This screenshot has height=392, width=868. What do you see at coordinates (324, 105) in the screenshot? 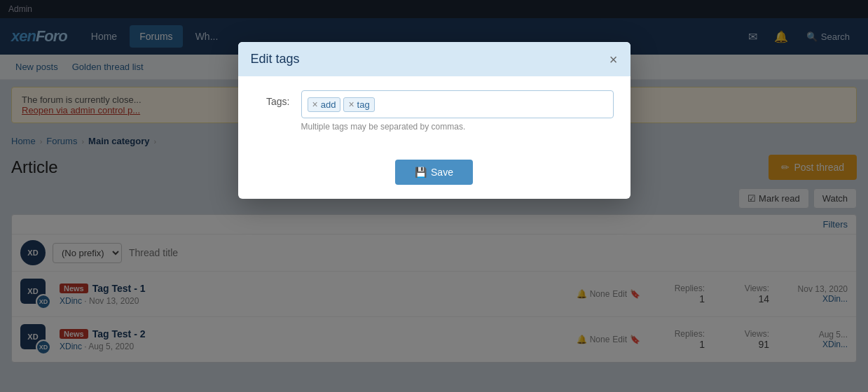
I see `tag-chip-add: × add` at bounding box center [324, 105].